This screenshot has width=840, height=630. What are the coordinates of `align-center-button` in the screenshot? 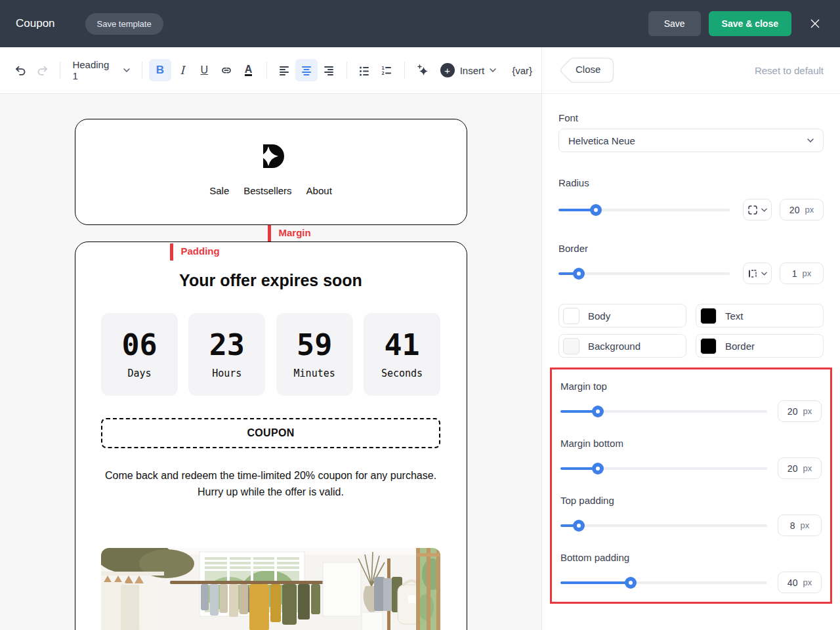 It's located at (306, 70).